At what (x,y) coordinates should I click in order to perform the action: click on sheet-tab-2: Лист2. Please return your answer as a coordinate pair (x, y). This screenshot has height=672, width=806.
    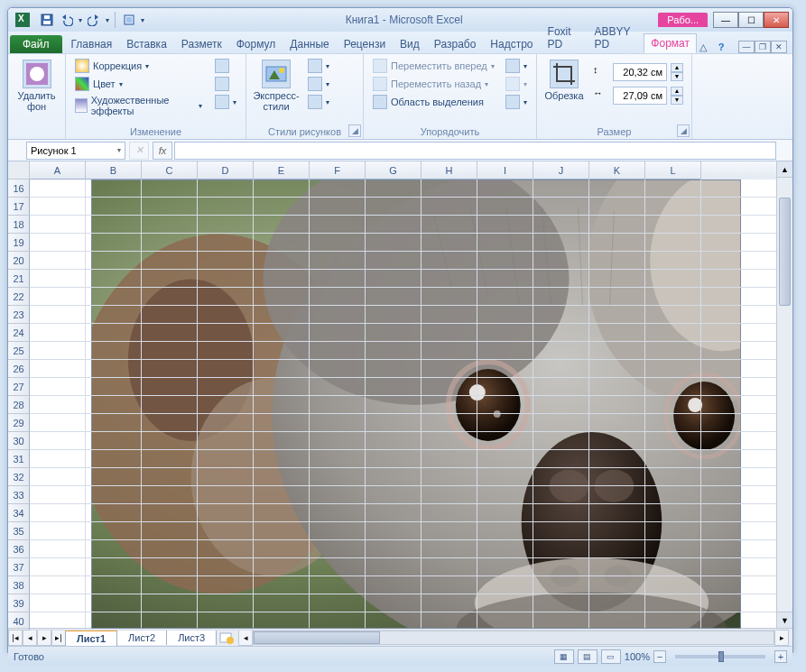
    Looking at the image, I should click on (142, 637).